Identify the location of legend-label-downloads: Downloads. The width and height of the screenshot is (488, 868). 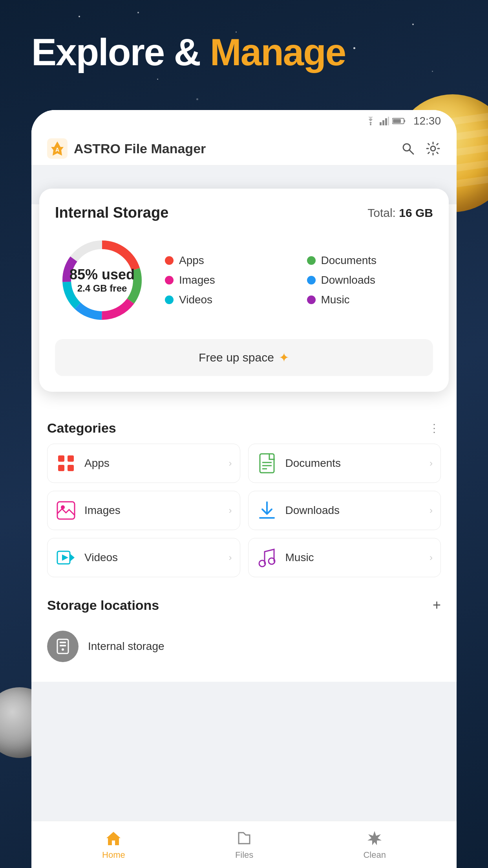
(349, 280).